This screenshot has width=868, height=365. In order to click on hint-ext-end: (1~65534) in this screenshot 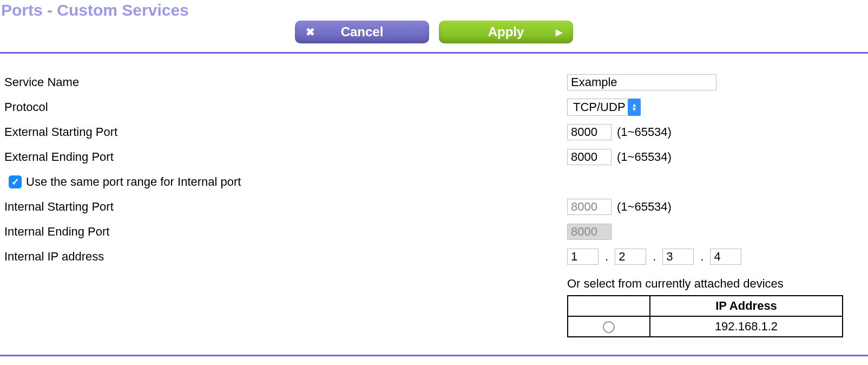, I will do `click(644, 157)`.